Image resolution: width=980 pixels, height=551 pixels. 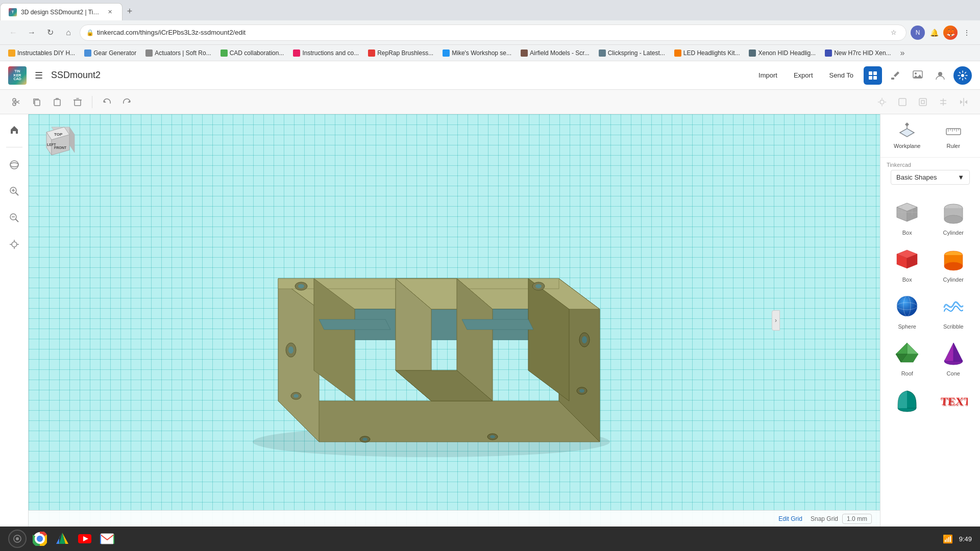 I want to click on view-cube: TOP LEFT FRONT, so click(x=57, y=142).